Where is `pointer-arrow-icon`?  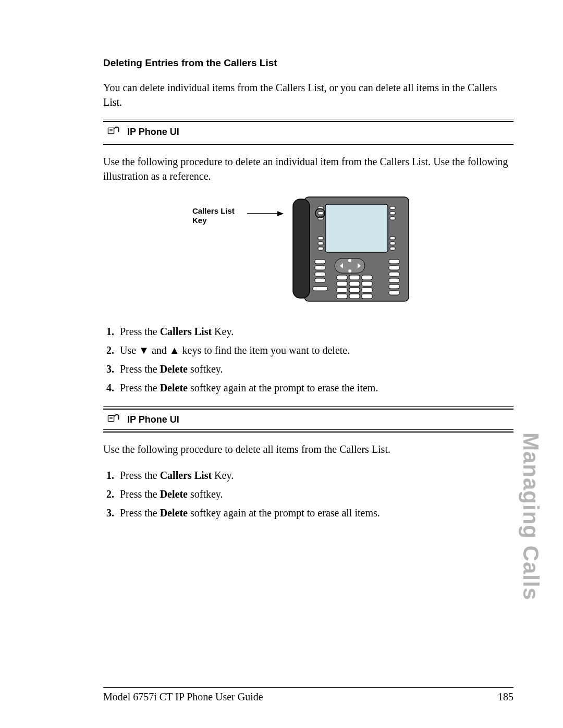
pointer-arrow-icon is located at coordinates (265, 209).